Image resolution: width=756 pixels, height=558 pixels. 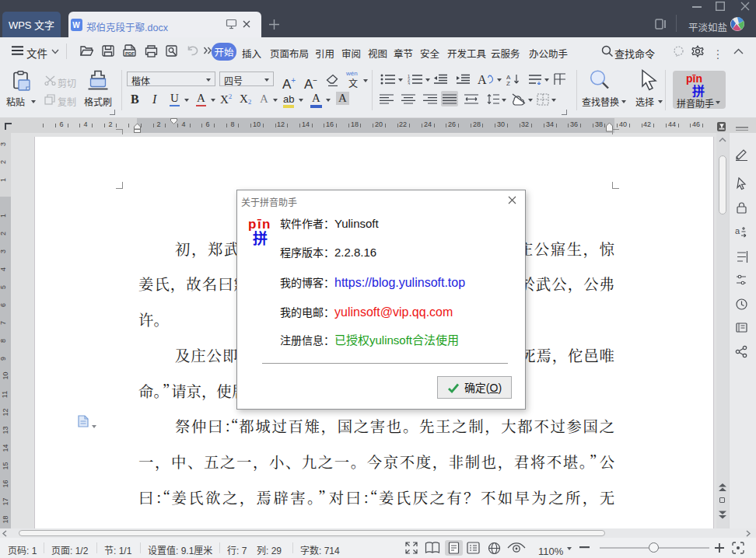 I want to click on svg-text: a, so click(x=737, y=231).